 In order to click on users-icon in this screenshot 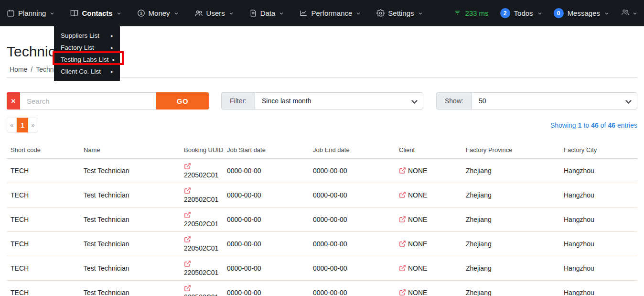, I will do `click(625, 13)`.